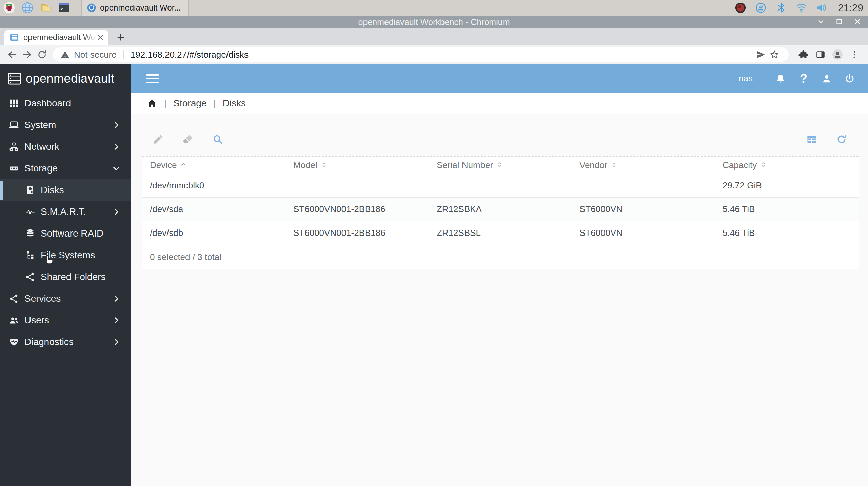 The width and height of the screenshot is (868, 486). What do you see at coordinates (234, 103) in the screenshot?
I see `breadcrumb-page: Disks` at bounding box center [234, 103].